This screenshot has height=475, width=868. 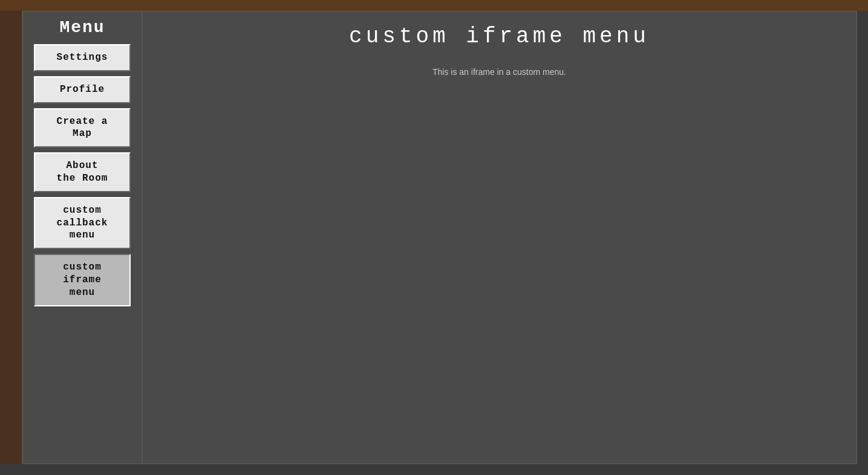 What do you see at coordinates (82, 89) in the screenshot?
I see `profile-button: Profile` at bounding box center [82, 89].